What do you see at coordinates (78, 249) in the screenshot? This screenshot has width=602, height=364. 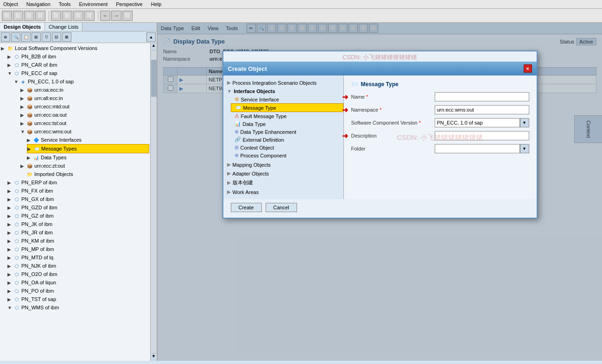 I see `tree-pn-mp: ▶ ⬡ PN_MP of ibm` at bounding box center [78, 249].